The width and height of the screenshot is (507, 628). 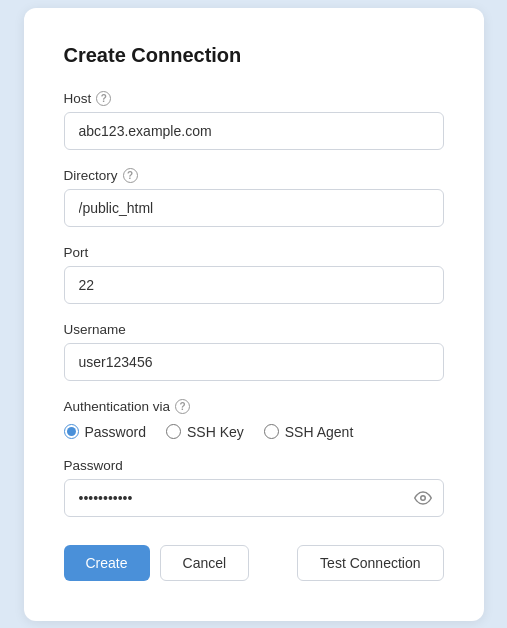 I want to click on directory-input, so click(x=254, y=208).